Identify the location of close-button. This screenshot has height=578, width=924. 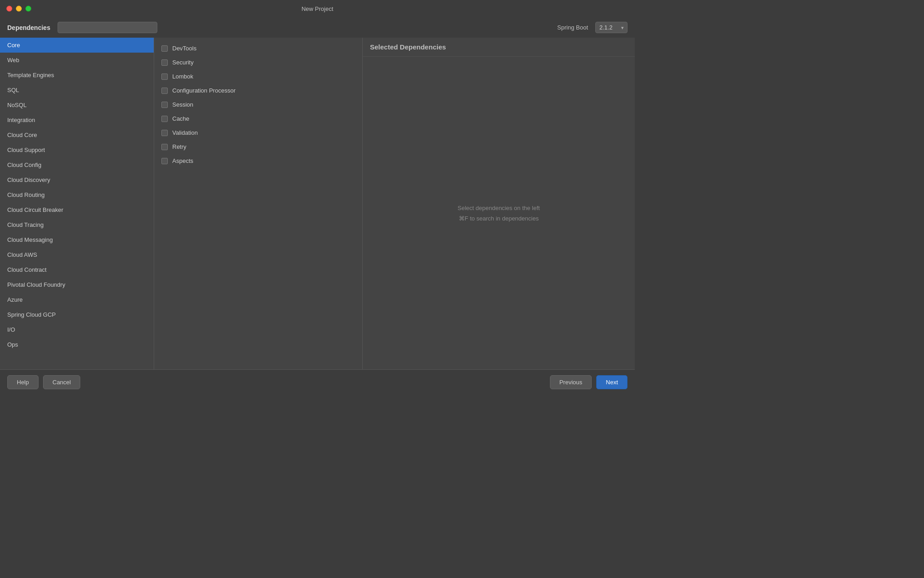
(9, 9).